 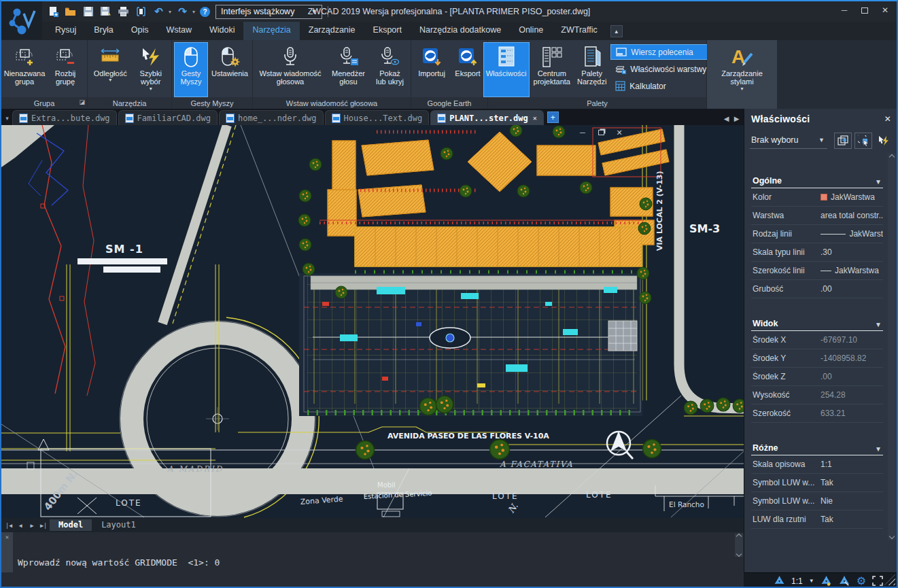 I want to click on annotation-visibility-icon, so click(x=827, y=581).